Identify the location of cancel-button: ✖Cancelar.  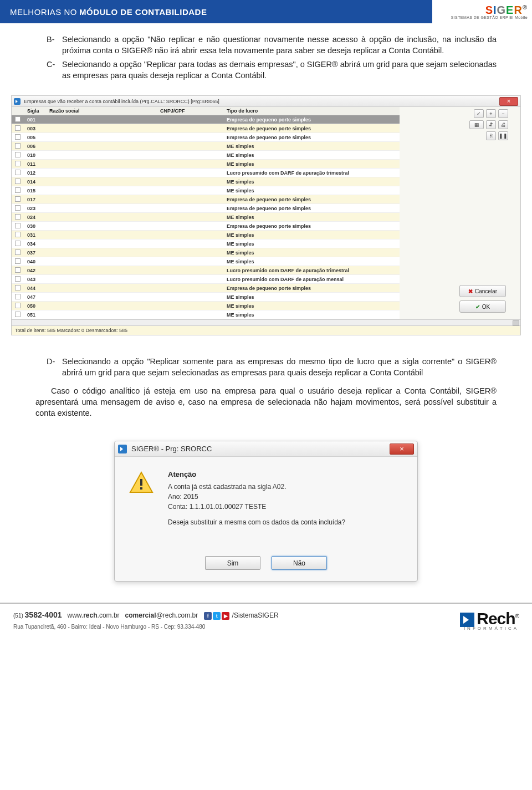
(483, 291).